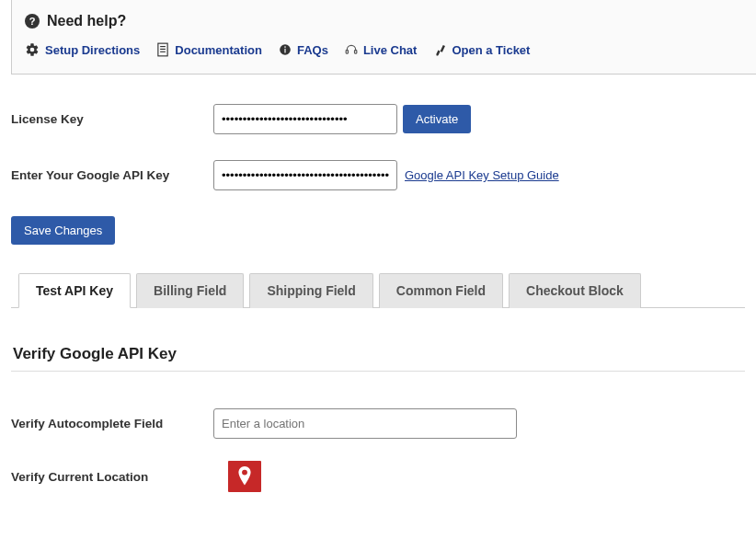 The image size is (756, 539). What do you see at coordinates (351, 50) in the screenshot?
I see `headset-icon` at bounding box center [351, 50].